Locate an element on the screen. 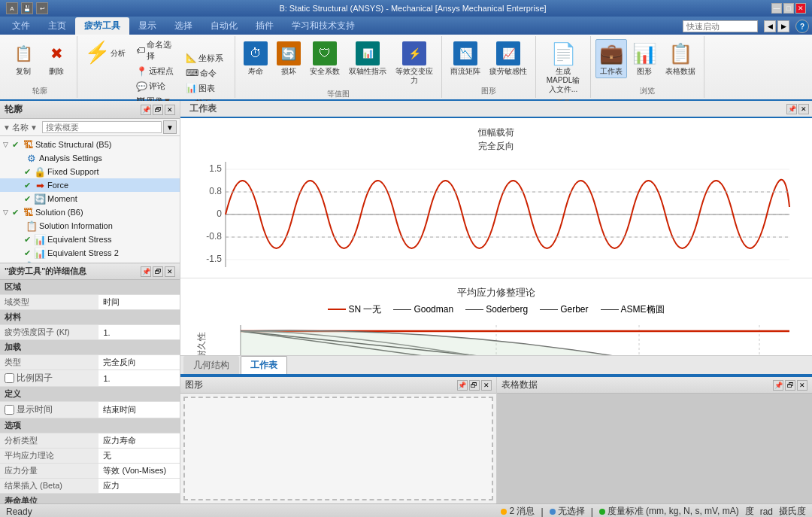  tree-label: 名称 is located at coordinates (20, 128).